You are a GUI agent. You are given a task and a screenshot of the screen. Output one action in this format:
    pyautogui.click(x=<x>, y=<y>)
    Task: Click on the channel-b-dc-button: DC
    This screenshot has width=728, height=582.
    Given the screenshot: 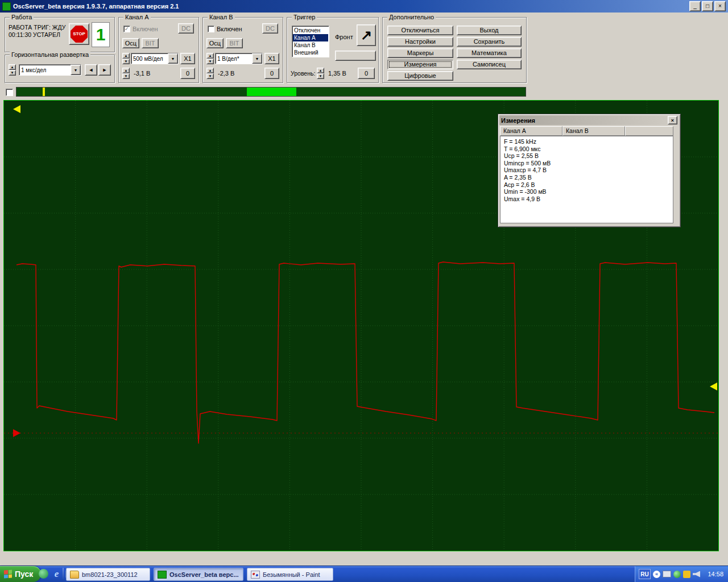 What is the action you would take?
    pyautogui.click(x=270, y=28)
    